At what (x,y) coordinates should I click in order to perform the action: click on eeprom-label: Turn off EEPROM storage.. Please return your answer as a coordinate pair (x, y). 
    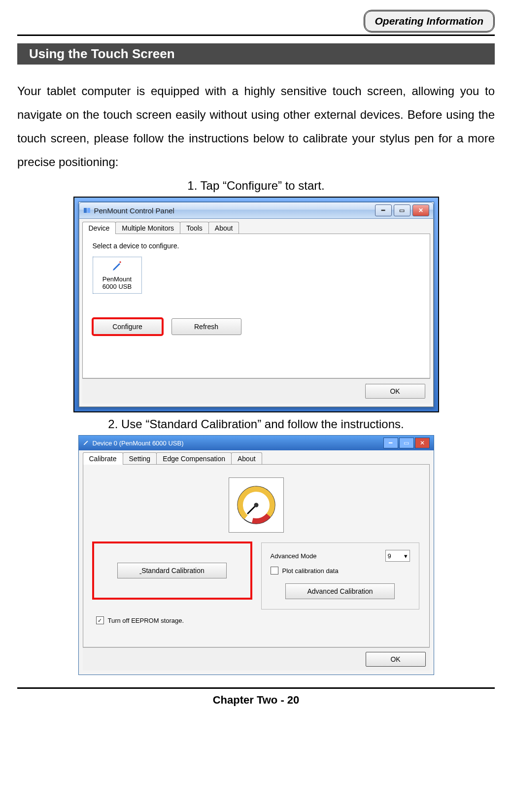
    Looking at the image, I should click on (146, 621).